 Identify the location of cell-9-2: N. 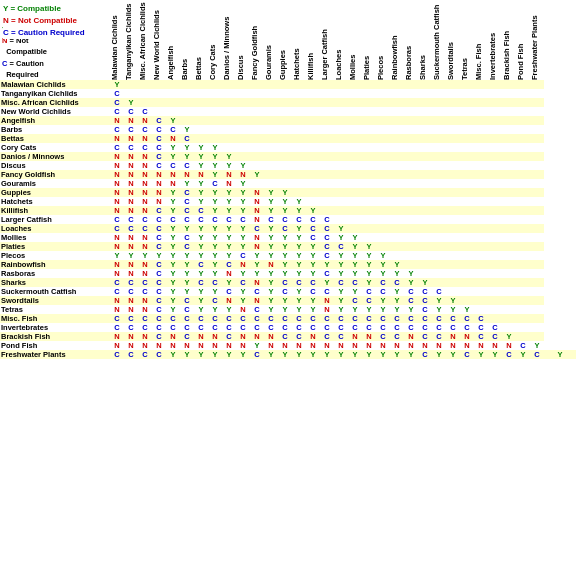
(145, 166).